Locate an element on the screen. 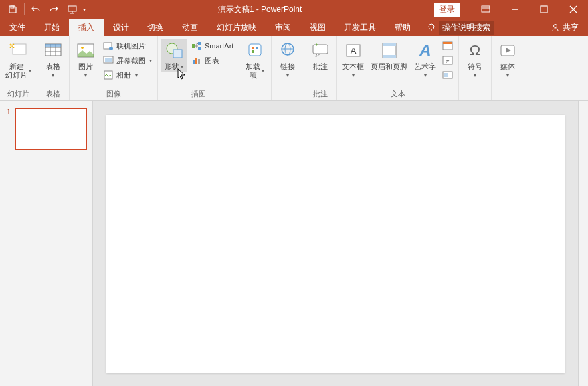 This screenshot has height=386, width=588. minimize-button is located at coordinates (515, 9).